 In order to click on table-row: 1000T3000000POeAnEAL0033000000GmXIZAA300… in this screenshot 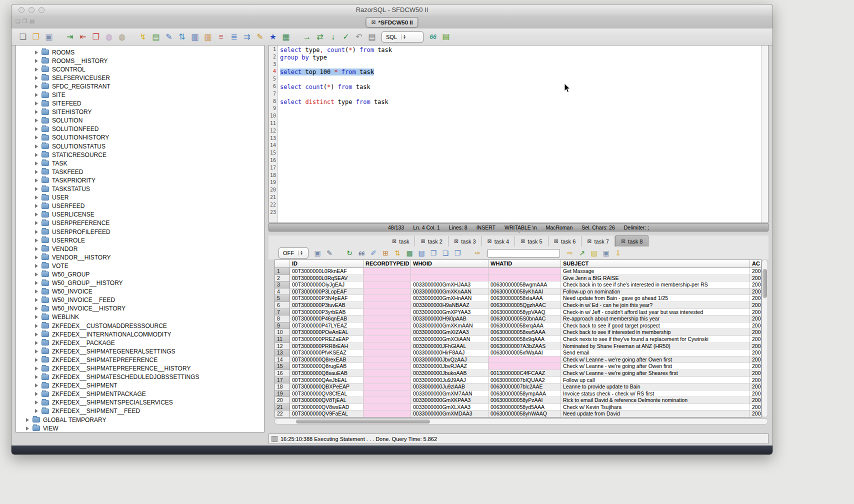, I will do `click(518, 332)`.